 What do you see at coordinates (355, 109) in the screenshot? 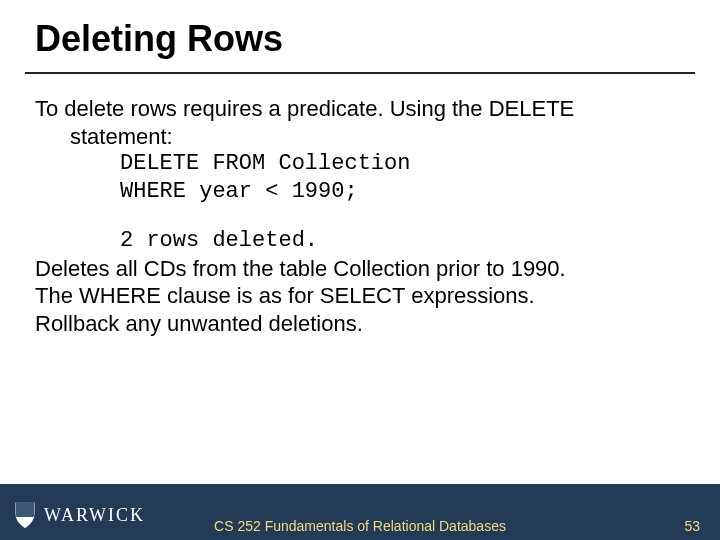
I see `intro-line-1: To delete rows requires a predicate. Usi…` at bounding box center [355, 109].